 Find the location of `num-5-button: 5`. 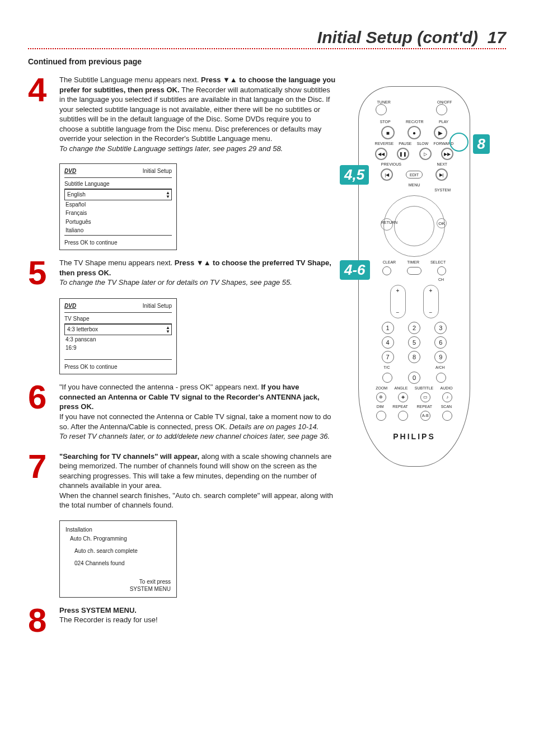

num-5-button: 5 is located at coordinates (414, 342).